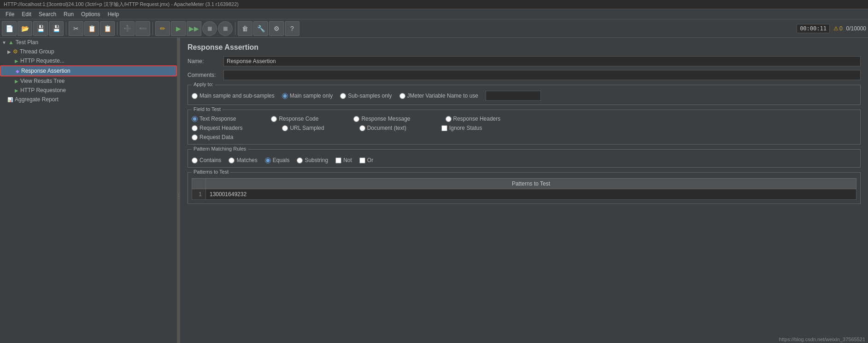 The image size is (868, 343). What do you see at coordinates (17, 90) in the screenshot?
I see `http-request-2-icon: ▶` at bounding box center [17, 90].